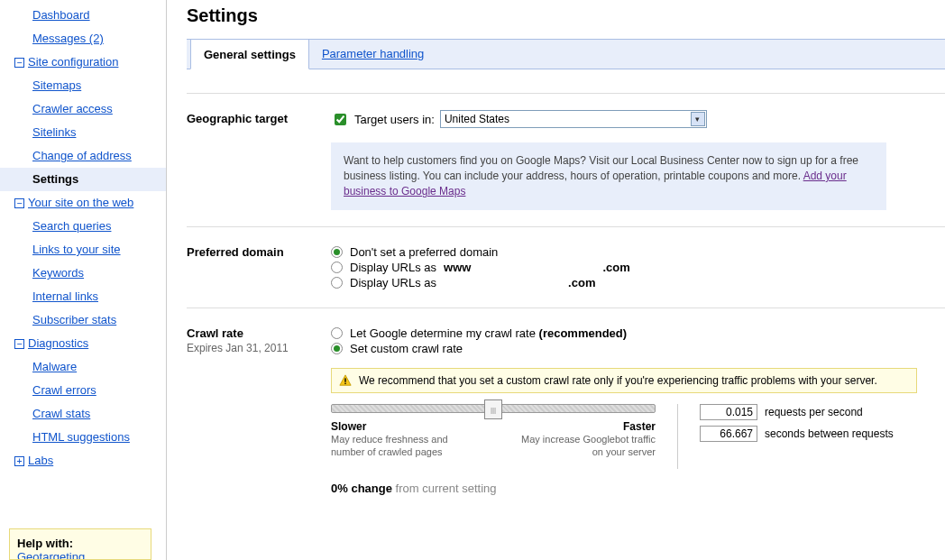  I want to click on crawl-rate-slider: ||| Slower May reduce freshness and numb…, so click(493, 436).